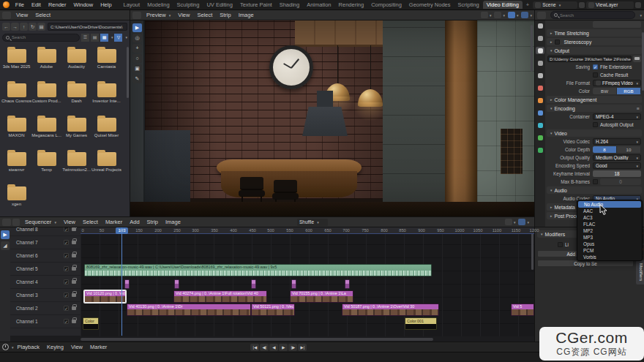  What do you see at coordinates (540, 150) in the screenshot?
I see `data-icon` at bounding box center [540, 150].